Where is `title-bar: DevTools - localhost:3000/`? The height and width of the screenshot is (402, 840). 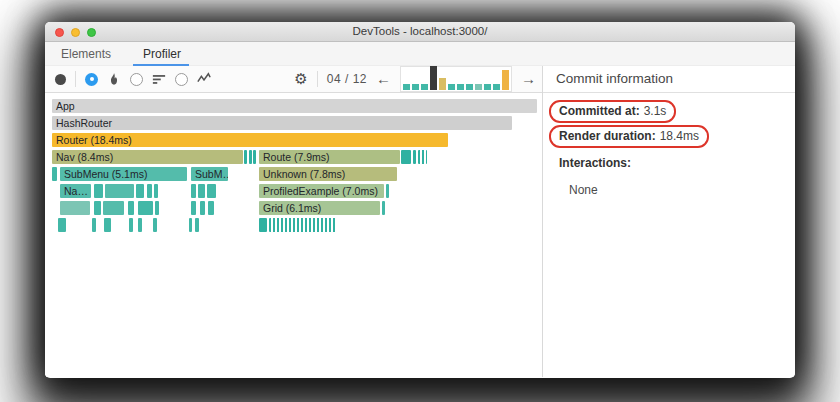
title-bar: DevTools - localhost:3000/ is located at coordinates (420, 32).